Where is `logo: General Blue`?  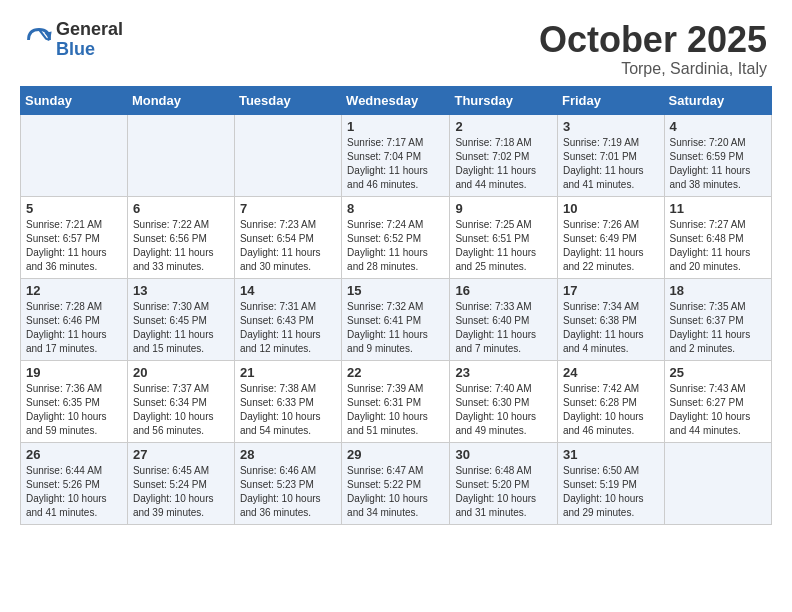 logo: General Blue is located at coordinates (74, 40).